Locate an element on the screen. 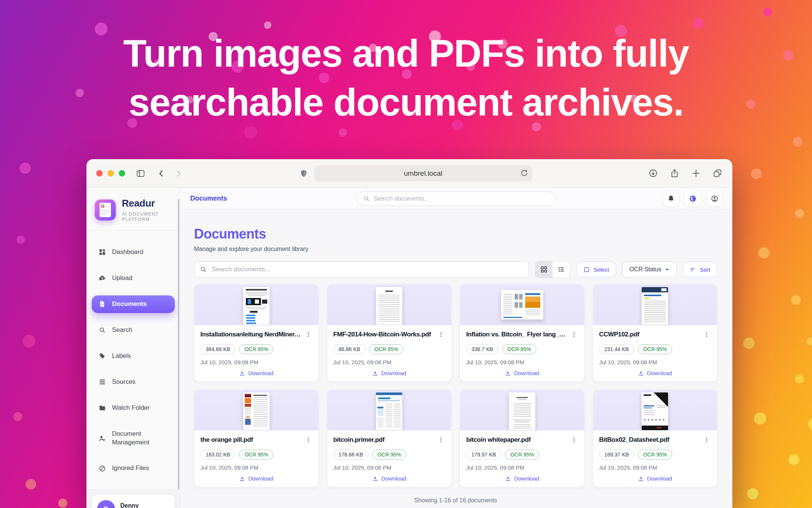  sidebar-item-document-management: Document Management is located at coordinates (129, 438).